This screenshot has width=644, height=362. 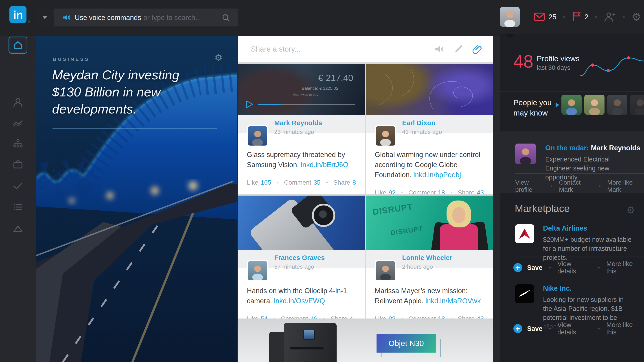 I want to click on more-like-link: More like Mark, so click(x=626, y=186).